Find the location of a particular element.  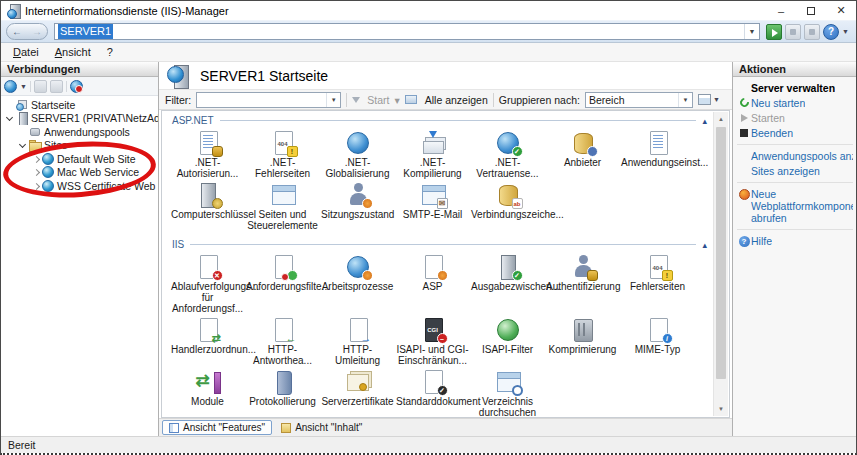

feature-anforderungsfilte: Anforderungsfilte... is located at coordinates (282, 284).